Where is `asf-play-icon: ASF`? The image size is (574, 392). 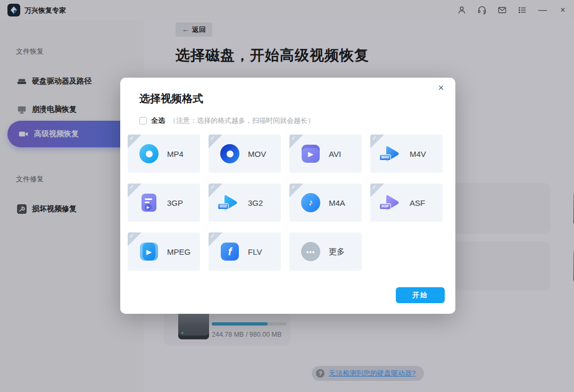
asf-play-icon: ASF is located at coordinates (392, 203).